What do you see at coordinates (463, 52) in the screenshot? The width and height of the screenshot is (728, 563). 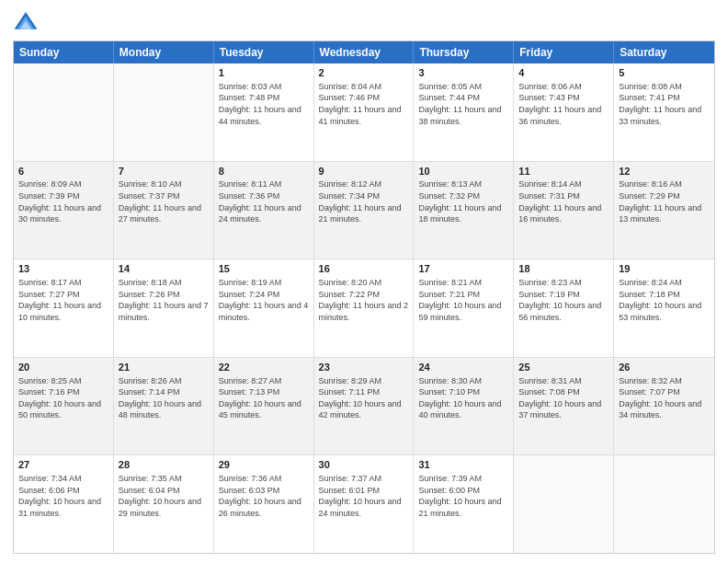 I see `weekday-header-thursday: Thursday` at bounding box center [463, 52].